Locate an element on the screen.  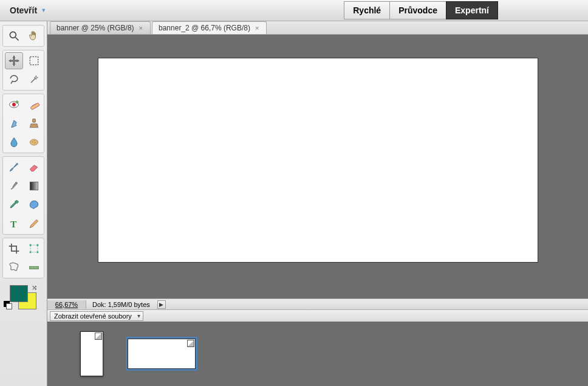
tool-group-enhance is located at coordinates (23, 123).